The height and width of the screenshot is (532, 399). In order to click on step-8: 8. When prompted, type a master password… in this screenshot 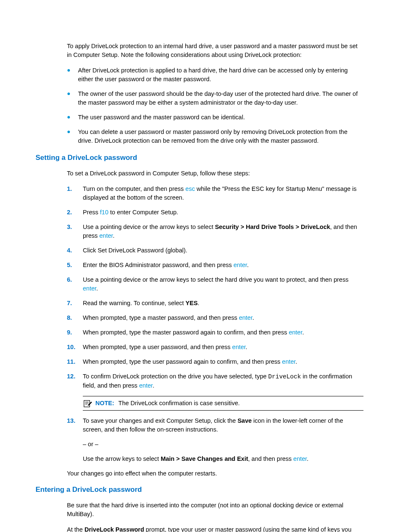, I will do `click(215, 318)`.